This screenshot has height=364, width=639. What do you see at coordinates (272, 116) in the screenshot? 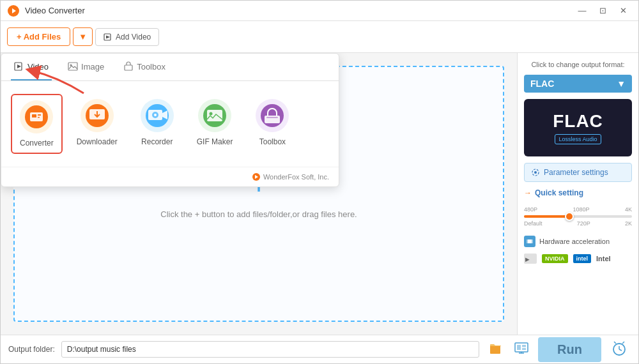
I see `toolbox-item-icon` at bounding box center [272, 116].